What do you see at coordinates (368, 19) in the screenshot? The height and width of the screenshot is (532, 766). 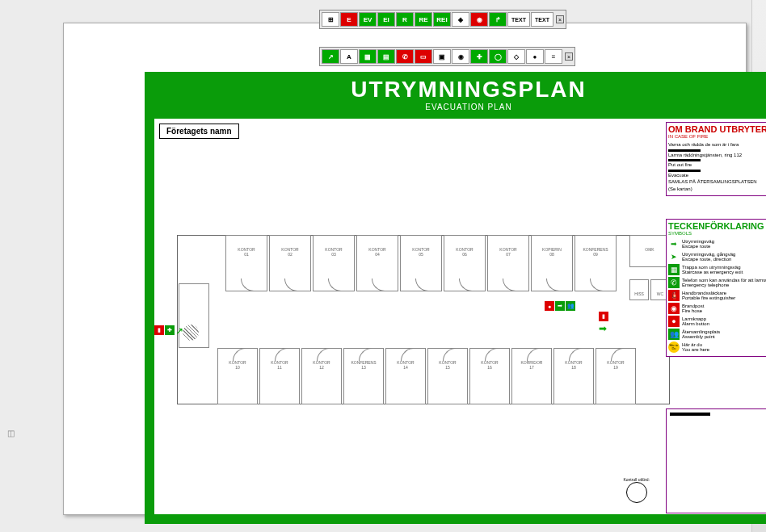 I see `toolbar-button: EV` at bounding box center [368, 19].